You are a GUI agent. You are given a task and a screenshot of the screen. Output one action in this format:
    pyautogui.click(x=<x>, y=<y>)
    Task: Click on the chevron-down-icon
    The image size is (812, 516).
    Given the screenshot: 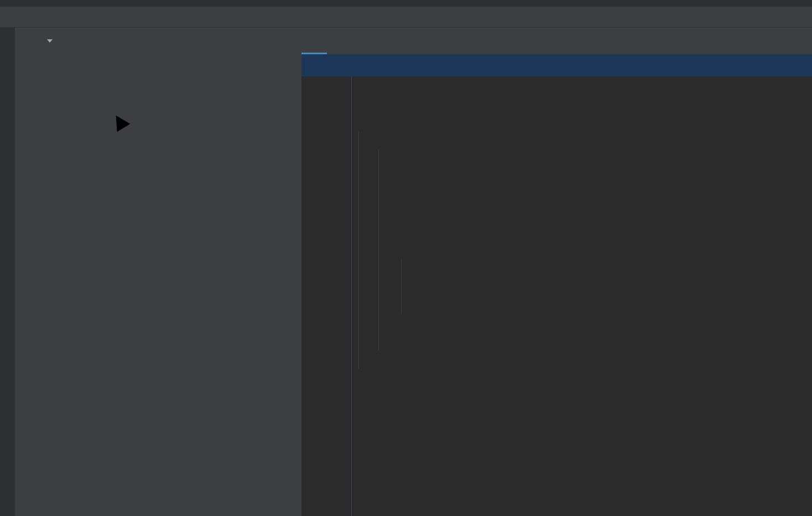 What is the action you would take?
    pyautogui.click(x=50, y=41)
    